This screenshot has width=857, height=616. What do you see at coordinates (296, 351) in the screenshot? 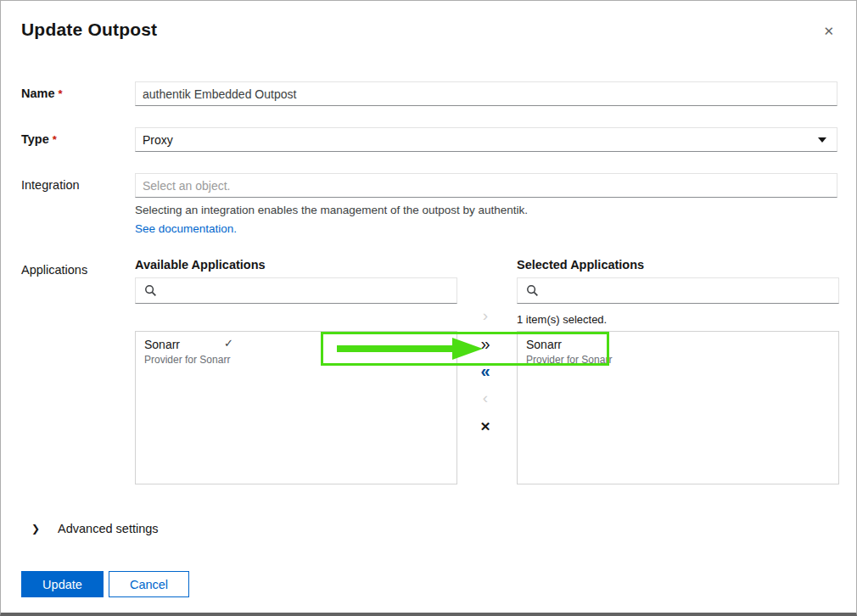
I see `list-item: Sonarr Provider for Sonarr ✓` at bounding box center [296, 351].